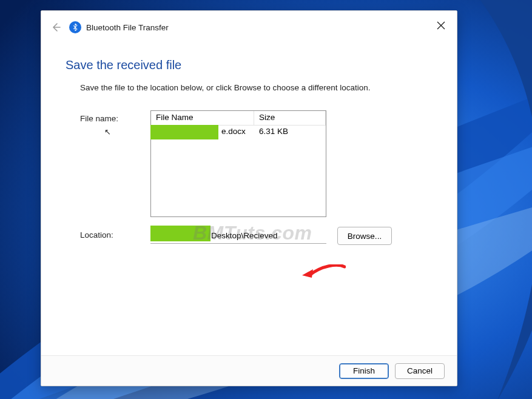 The height and width of the screenshot is (399, 532). What do you see at coordinates (238, 164) in the screenshot?
I see `file-list: File Name Size e.docx 6.31 KB` at bounding box center [238, 164].